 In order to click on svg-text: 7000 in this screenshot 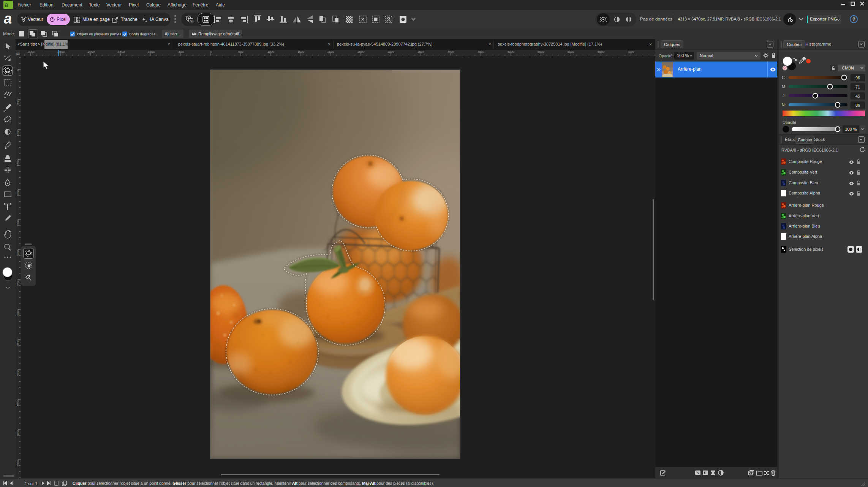, I will do `click(631, 52)`.